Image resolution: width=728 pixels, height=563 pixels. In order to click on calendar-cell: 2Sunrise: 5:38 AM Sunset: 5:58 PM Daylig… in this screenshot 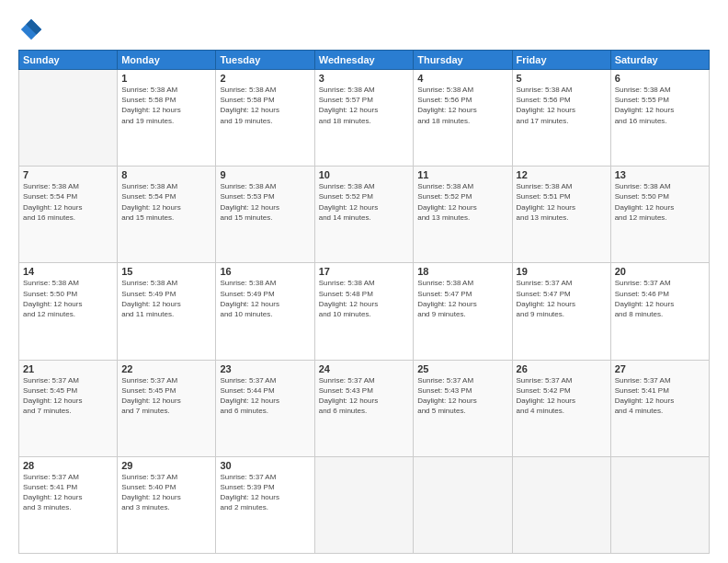, I will do `click(265, 118)`.